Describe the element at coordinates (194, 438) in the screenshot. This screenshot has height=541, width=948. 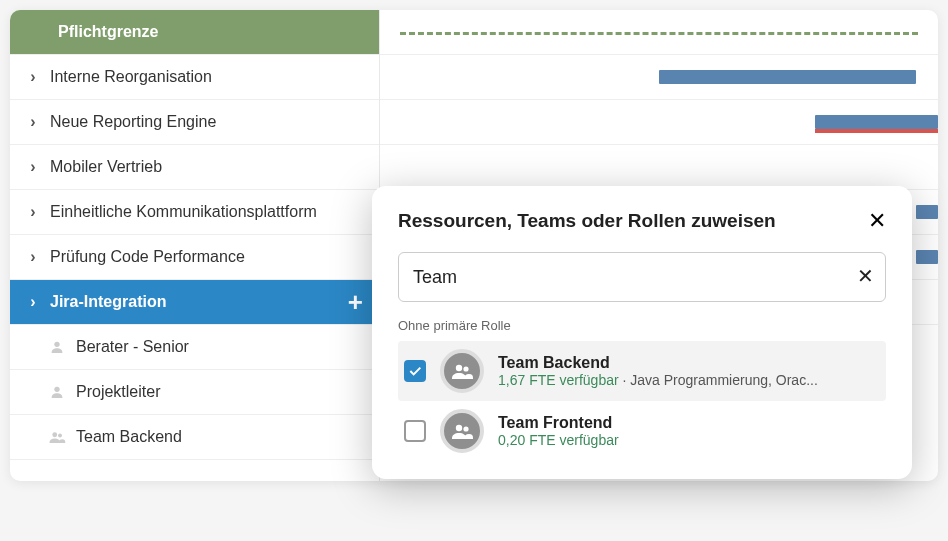
I see `sidebar-subitem-team-backend: Team Backend` at that location.